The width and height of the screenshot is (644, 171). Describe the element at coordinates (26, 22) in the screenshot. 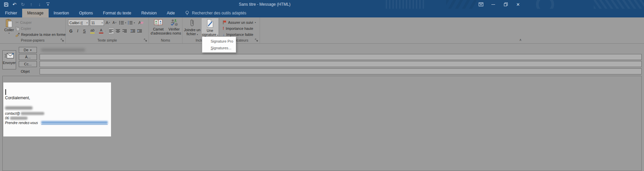

I see `cut-label: Couper` at that location.